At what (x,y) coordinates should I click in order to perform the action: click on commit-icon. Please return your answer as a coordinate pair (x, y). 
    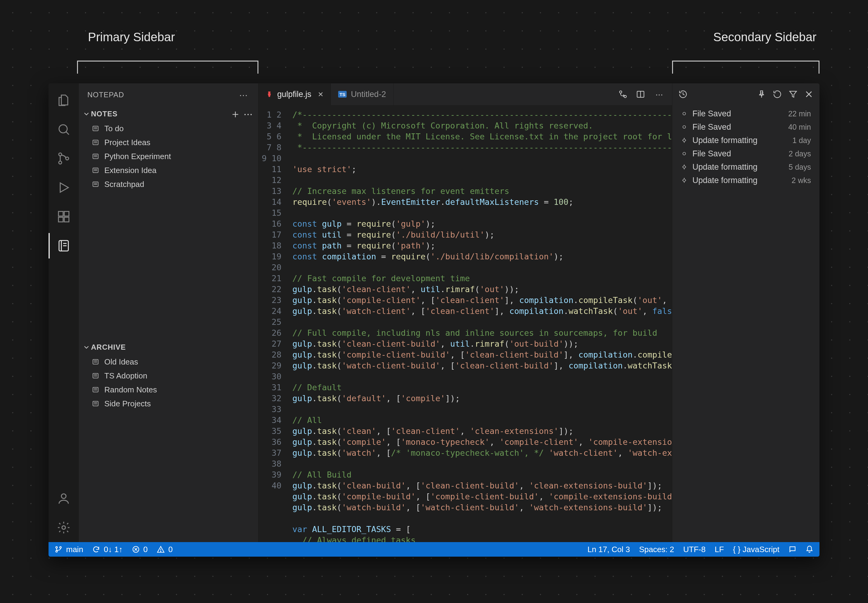
    Looking at the image, I should click on (684, 180).